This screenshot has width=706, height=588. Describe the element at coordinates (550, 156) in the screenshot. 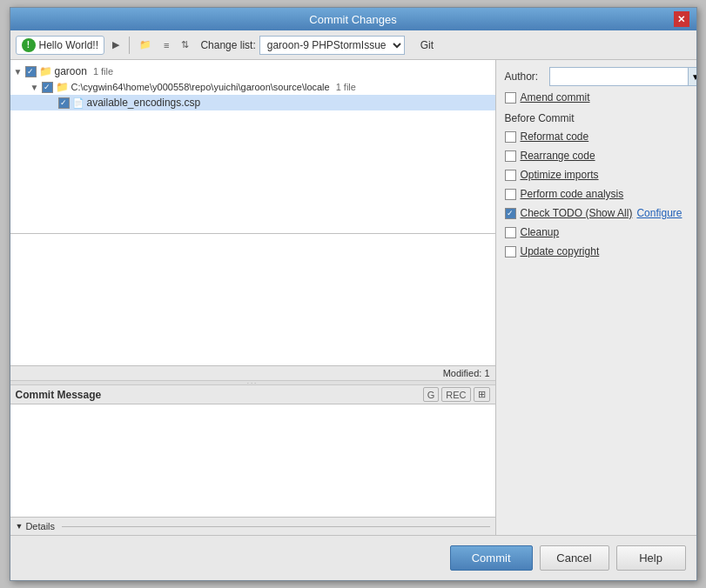

I see `rearrange-checkbox-wrap: Rearrange code` at that location.